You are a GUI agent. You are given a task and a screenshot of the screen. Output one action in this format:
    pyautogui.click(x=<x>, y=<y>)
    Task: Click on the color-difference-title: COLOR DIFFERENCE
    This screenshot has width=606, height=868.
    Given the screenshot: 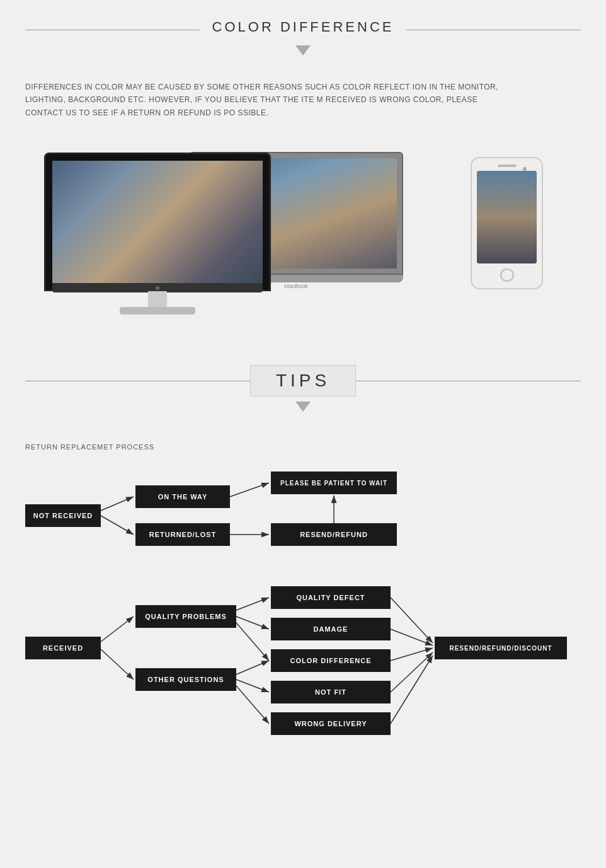 What is the action you would take?
    pyautogui.click(x=304, y=27)
    